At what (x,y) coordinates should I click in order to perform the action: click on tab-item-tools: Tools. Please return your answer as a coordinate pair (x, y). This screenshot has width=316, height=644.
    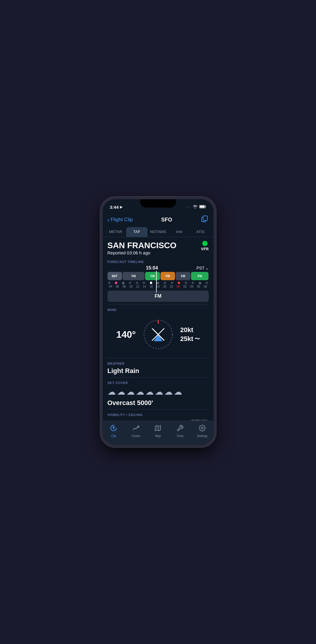
    Looking at the image, I should click on (180, 431).